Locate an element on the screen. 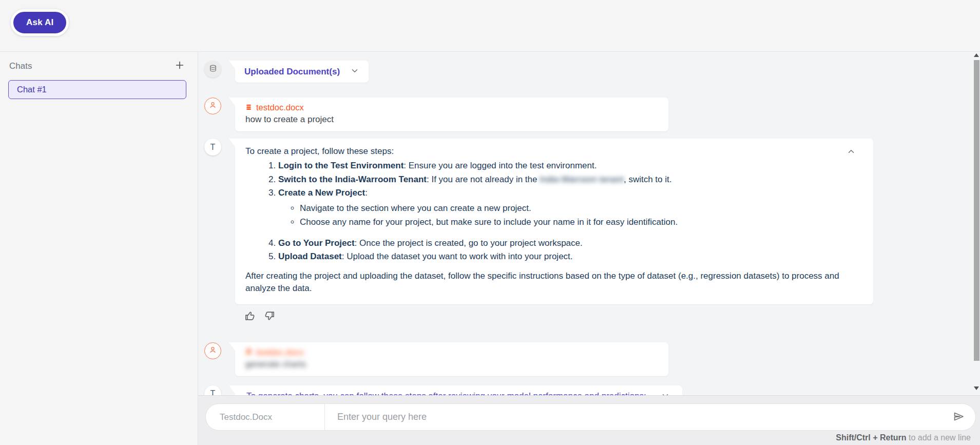  redacted-text: India-Warroom tenant is located at coordinates (582, 180).